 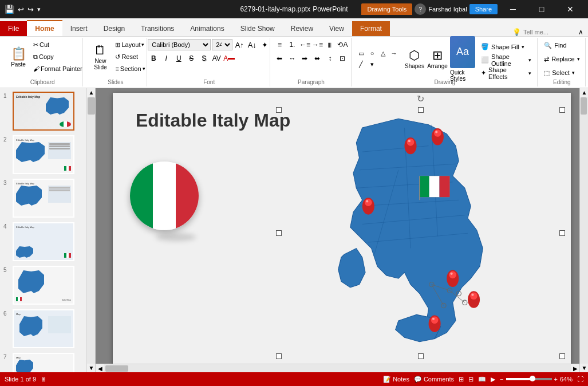 I want to click on slide-thumb-7: 7 Map, so click(x=44, y=362).